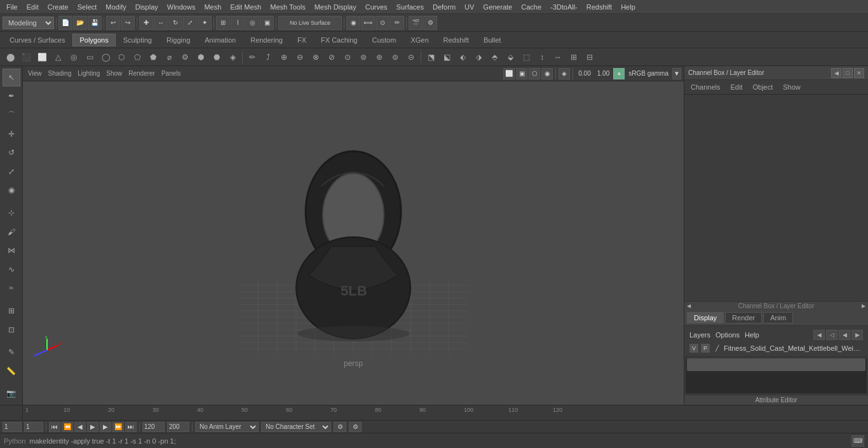 This screenshot has height=448, width=868. What do you see at coordinates (558, 57) in the screenshot?
I see `spin-btn: ↔` at bounding box center [558, 57].